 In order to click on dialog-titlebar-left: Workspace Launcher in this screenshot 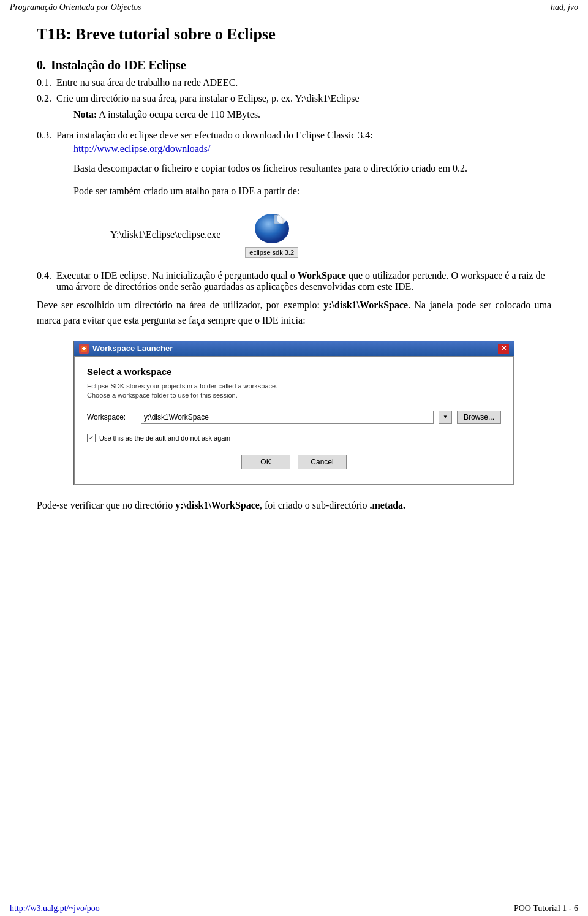, I will do `click(126, 349)`.